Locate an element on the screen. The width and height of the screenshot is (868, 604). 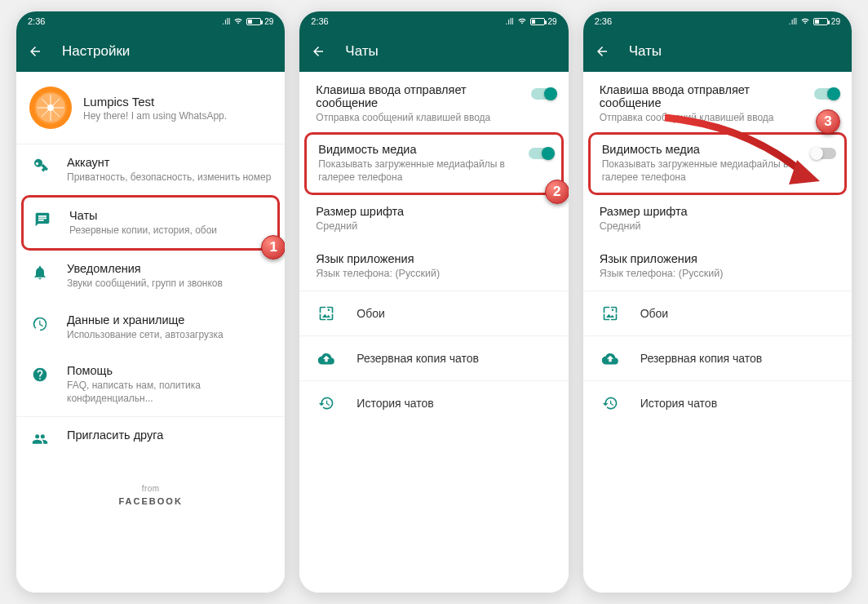
media-vis-toggle-on is located at coordinates (541, 153).